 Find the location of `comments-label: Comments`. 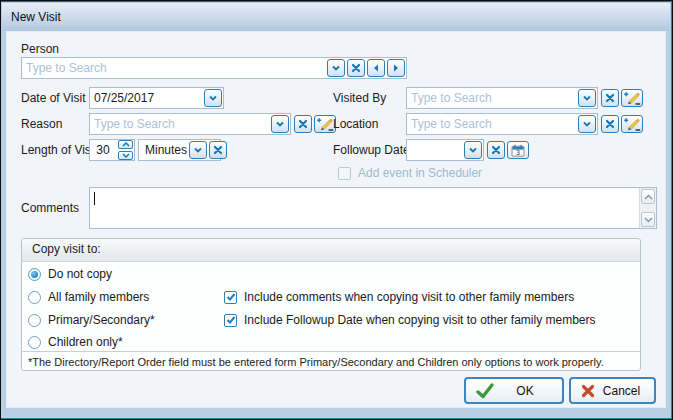

comments-label: Comments is located at coordinates (50, 208).